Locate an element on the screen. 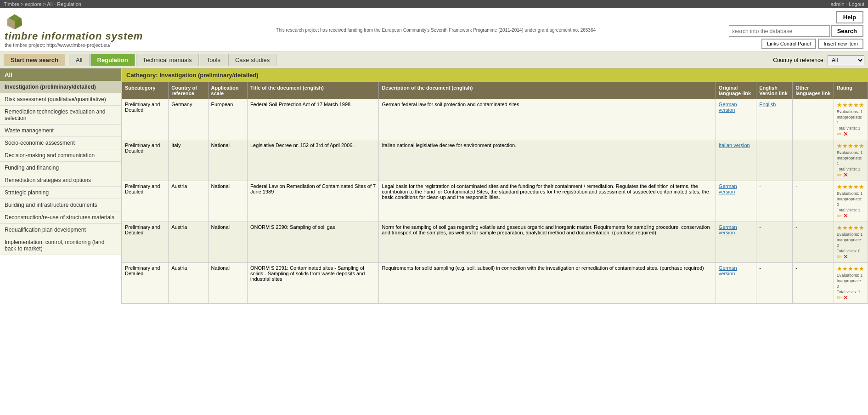 The image size is (868, 415). logo-area: timbre information system the timbre pro… is located at coordinates (73, 30).